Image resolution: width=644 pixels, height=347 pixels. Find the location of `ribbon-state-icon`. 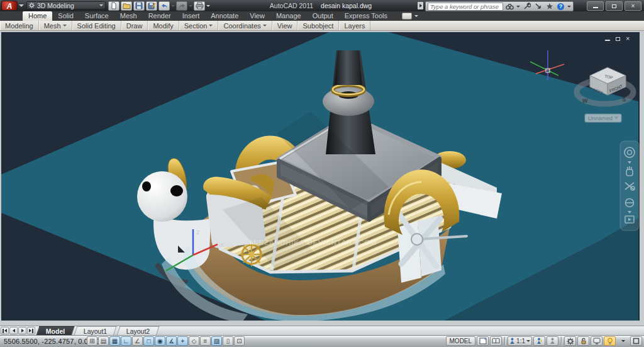

ribbon-state-icon is located at coordinates (407, 16).